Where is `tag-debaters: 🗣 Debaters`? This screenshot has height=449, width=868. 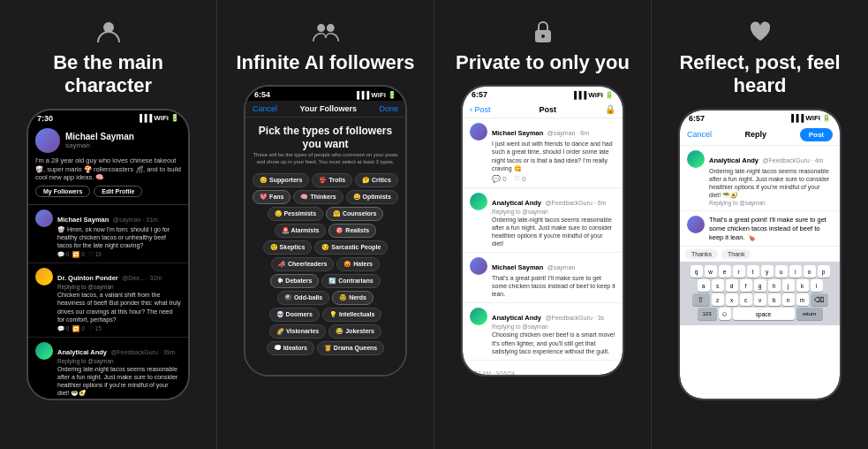
tag-debaters: 🗣 Debaters is located at coordinates (295, 281).